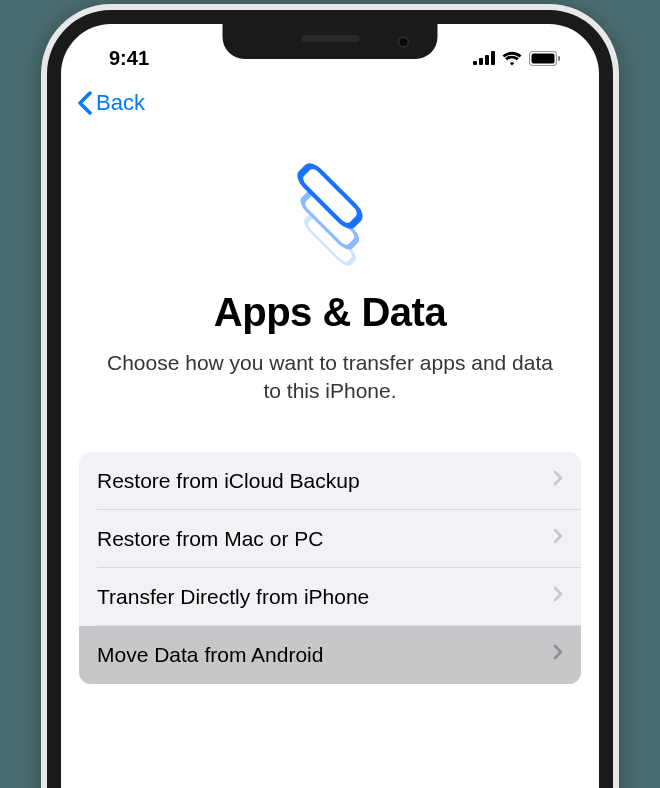 This screenshot has width=660, height=788. I want to click on option-restore-macpc: Restore from Mac or PC, so click(330, 539).